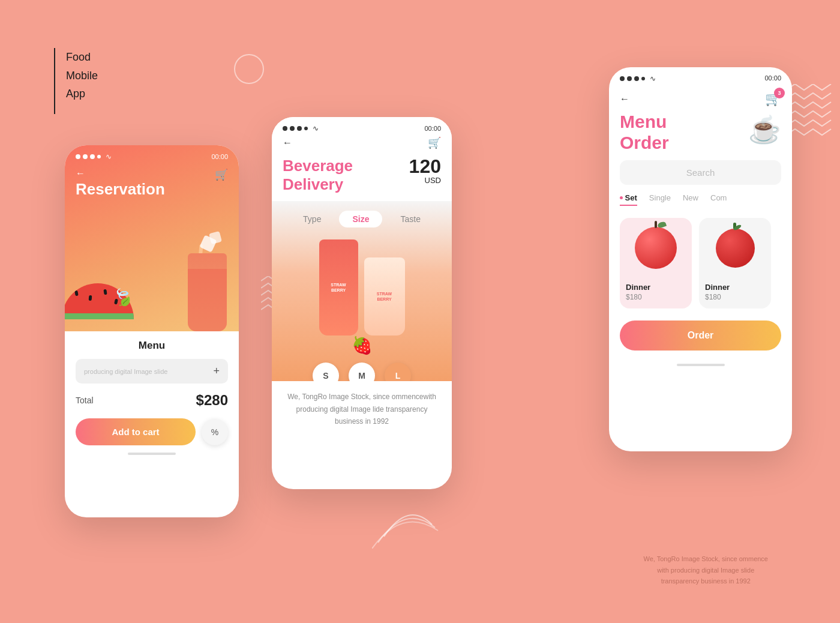 The image size is (840, 623). I want to click on product-grid: Dinner $180 Dinner $180, so click(701, 263).